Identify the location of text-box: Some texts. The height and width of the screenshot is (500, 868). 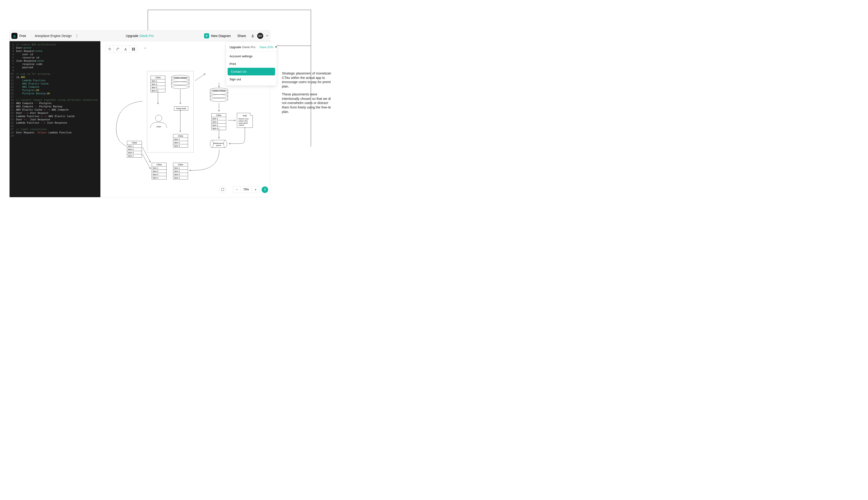
(181, 109).